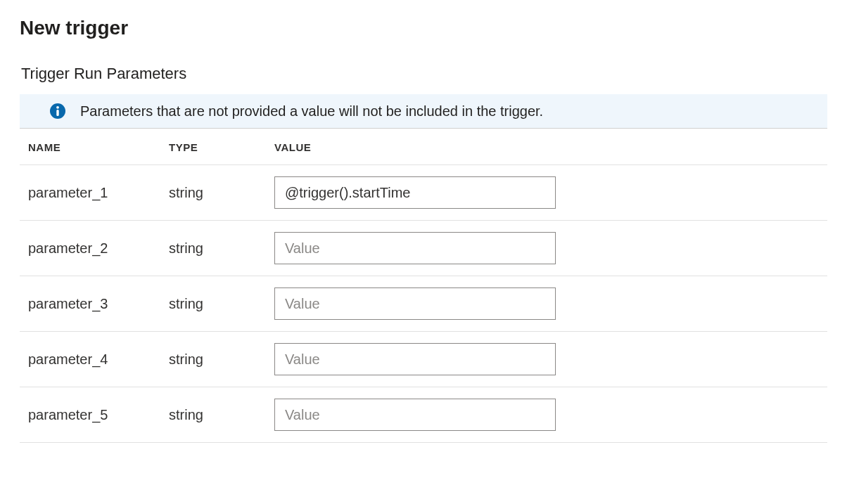 Image resolution: width=847 pixels, height=504 pixels. I want to click on table-row: parameter_5 string, so click(424, 415).